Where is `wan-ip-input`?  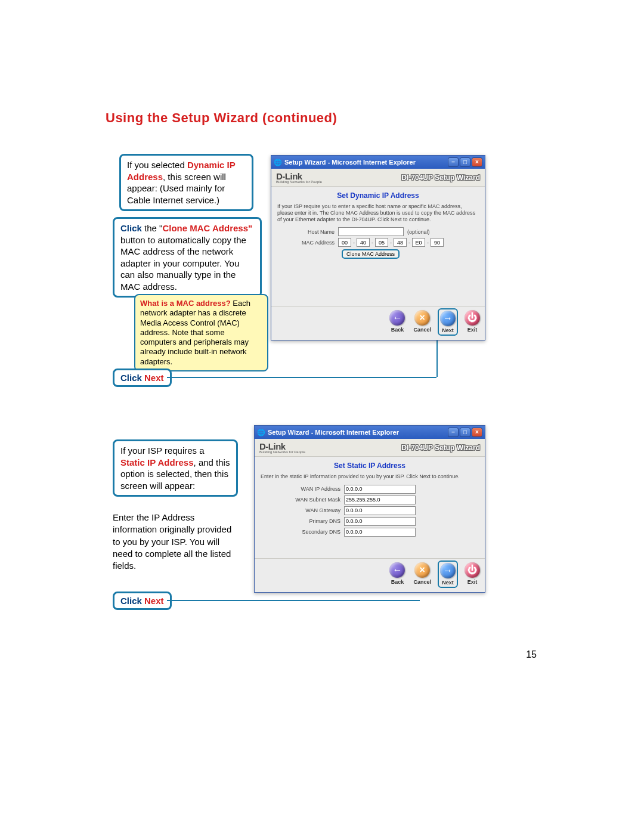 wan-ip-input is located at coordinates (380, 489).